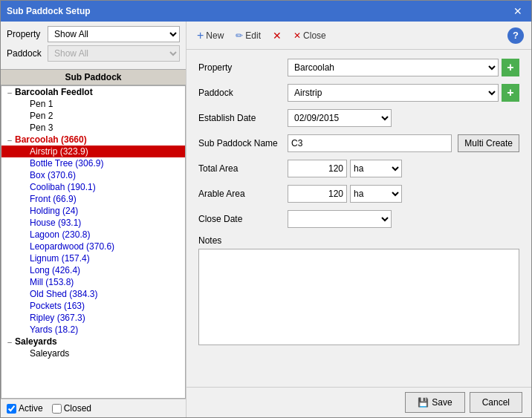 The image size is (532, 418). What do you see at coordinates (56, 408) in the screenshot?
I see `closed-checkbox` at bounding box center [56, 408].